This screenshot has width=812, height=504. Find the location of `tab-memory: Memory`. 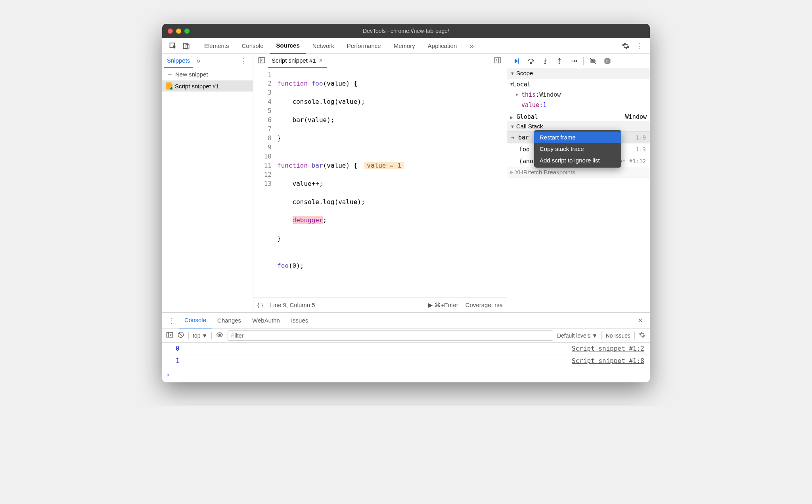

tab-memory: Memory is located at coordinates (404, 46).